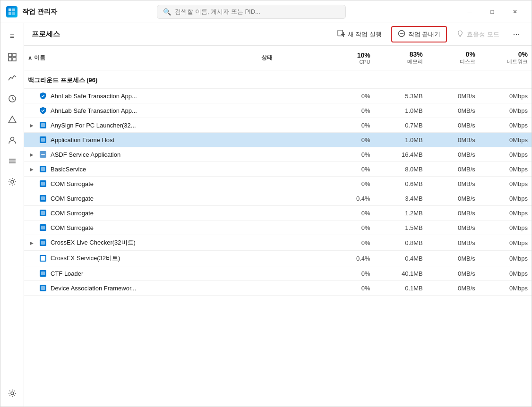 This screenshot has height=407, width=532. Describe the element at coordinates (141, 169) in the screenshot. I see `process-name-cell: ▶ BasicService` at that location.